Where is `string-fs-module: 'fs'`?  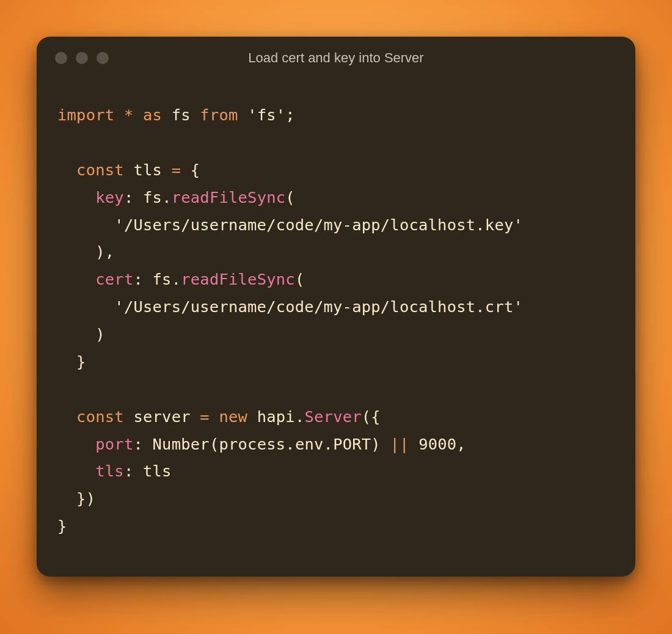
string-fs-module: 'fs' is located at coordinates (266, 115).